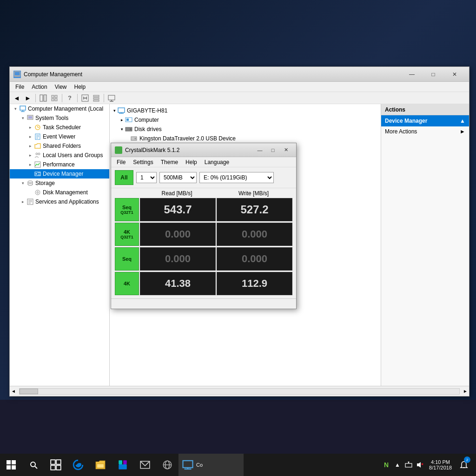 The image size is (476, 476). Describe the element at coordinates (178, 178) in the screenshot. I see `cdm-size-select: 500MiB 1GiB` at that location.